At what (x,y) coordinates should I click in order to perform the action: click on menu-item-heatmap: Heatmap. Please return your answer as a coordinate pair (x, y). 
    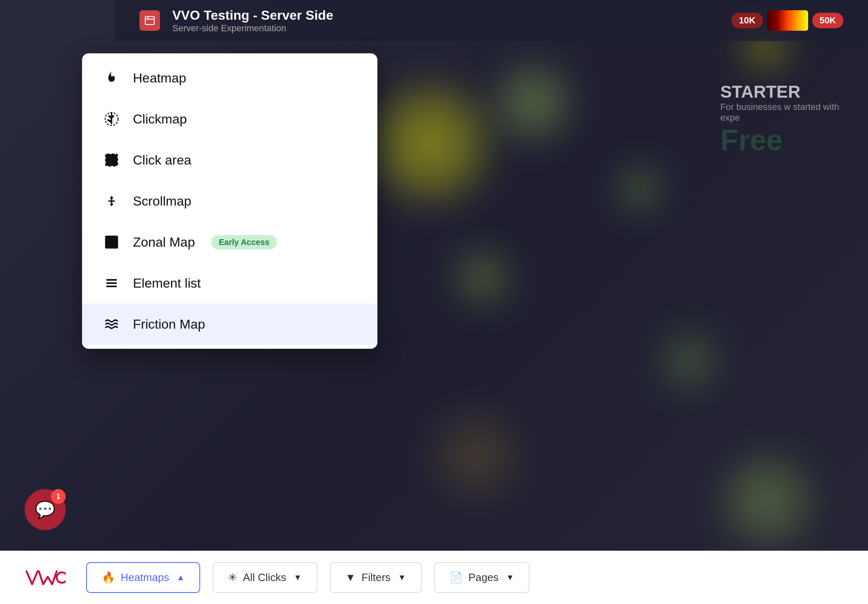
    Looking at the image, I should click on (230, 78).